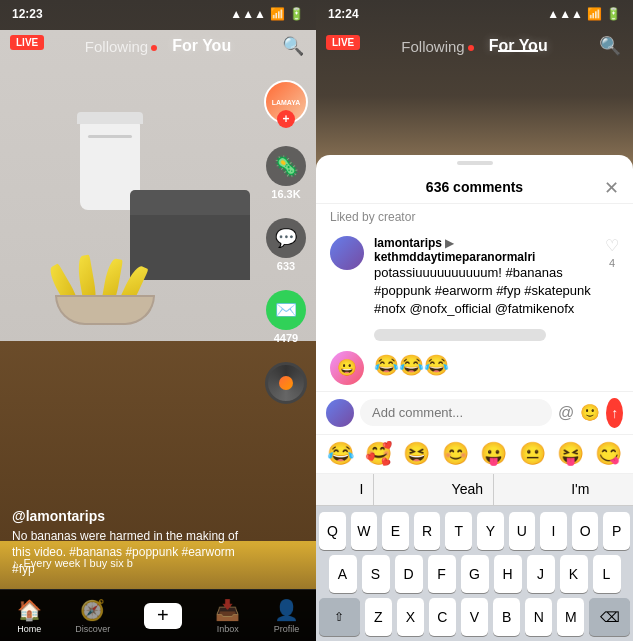 The height and width of the screenshot is (641, 633). What do you see at coordinates (293, 46) in the screenshot?
I see `search-icon-left: 🔍` at bounding box center [293, 46].